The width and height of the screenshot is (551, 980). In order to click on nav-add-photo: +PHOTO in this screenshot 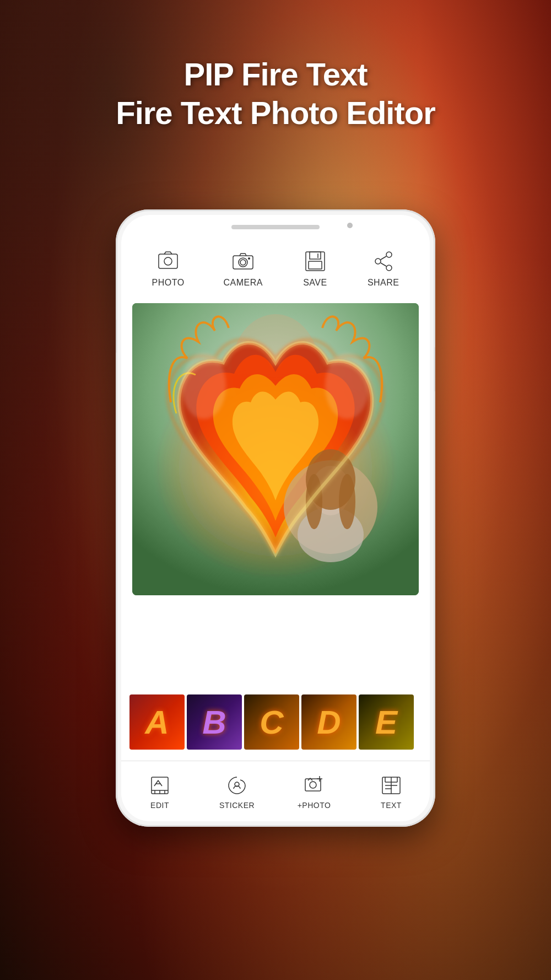, I will do `click(314, 791)`.